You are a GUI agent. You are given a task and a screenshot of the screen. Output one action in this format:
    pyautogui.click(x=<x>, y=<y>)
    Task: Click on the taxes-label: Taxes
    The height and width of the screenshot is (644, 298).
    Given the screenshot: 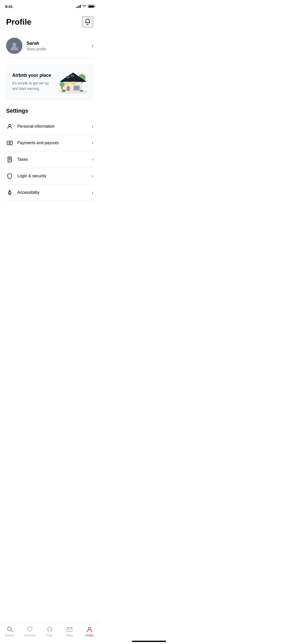 What is the action you would take?
    pyautogui.click(x=55, y=159)
    